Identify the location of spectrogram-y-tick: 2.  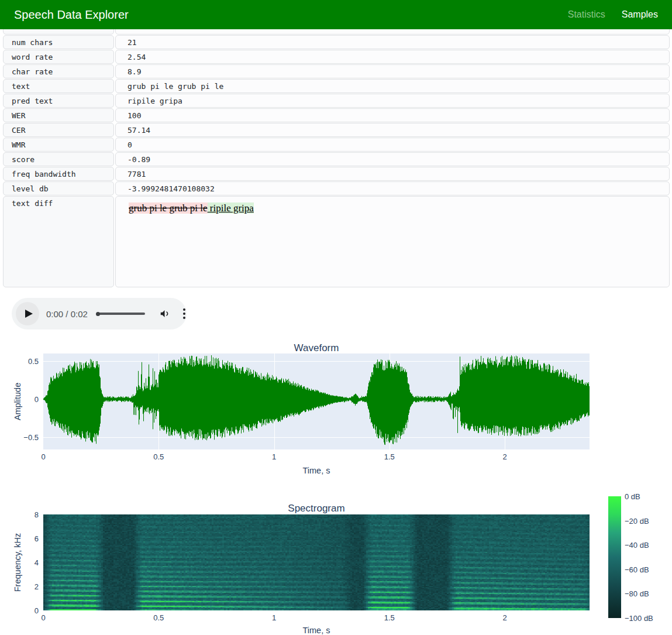
(21, 586).